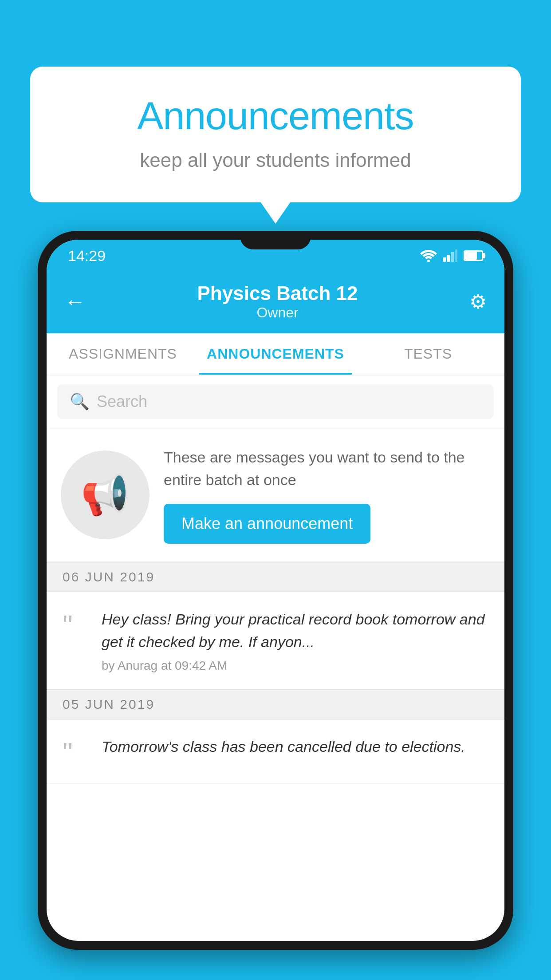 This screenshot has height=980, width=551. Describe the element at coordinates (429, 256) in the screenshot. I see `wifi-icon` at that location.